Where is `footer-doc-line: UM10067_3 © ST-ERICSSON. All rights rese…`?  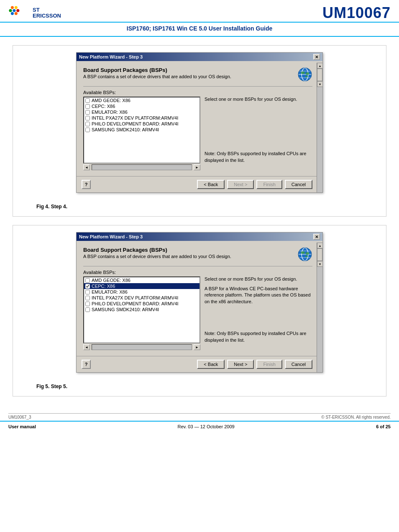 footer-doc-line: UM10067_3 © ST-ERICSSON. All rights rese… is located at coordinates (200, 417).